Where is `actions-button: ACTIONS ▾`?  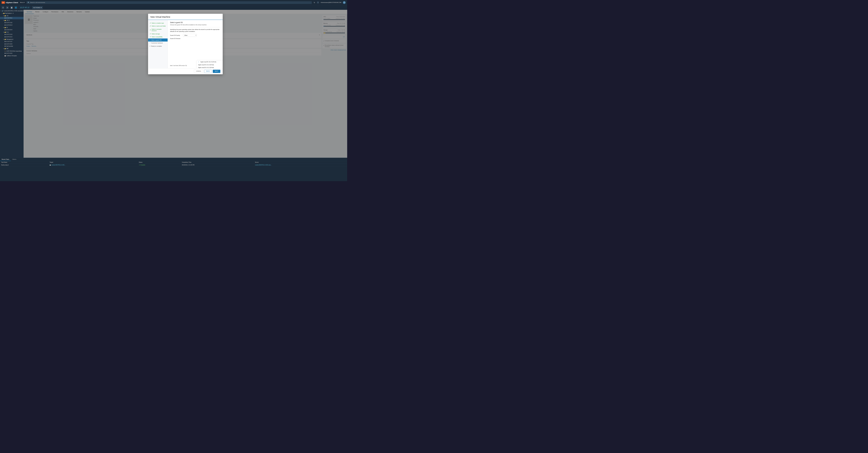
actions-button: ACTIONS ▾ is located at coordinates (37, 7).